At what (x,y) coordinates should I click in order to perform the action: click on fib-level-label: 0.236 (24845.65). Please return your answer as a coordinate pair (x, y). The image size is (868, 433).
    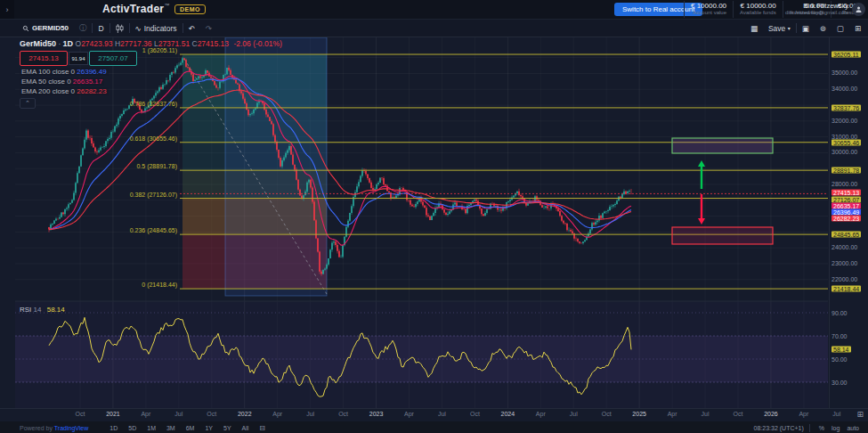
    Looking at the image, I should click on (153, 231).